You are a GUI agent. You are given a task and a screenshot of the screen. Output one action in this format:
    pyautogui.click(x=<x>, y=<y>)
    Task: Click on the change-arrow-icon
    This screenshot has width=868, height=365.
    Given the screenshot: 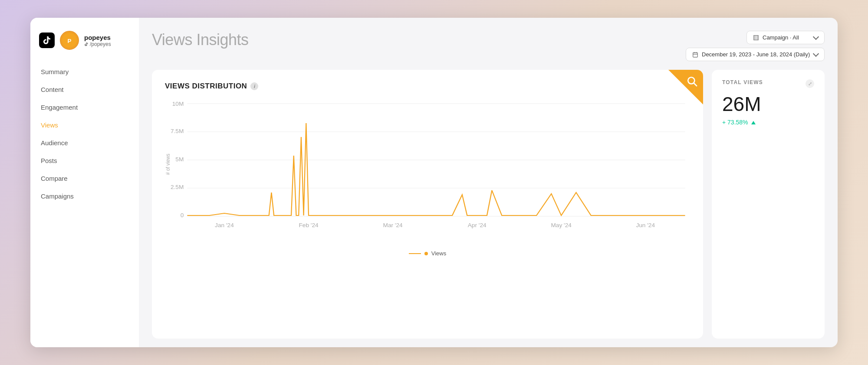 What is the action you would take?
    pyautogui.click(x=753, y=123)
    